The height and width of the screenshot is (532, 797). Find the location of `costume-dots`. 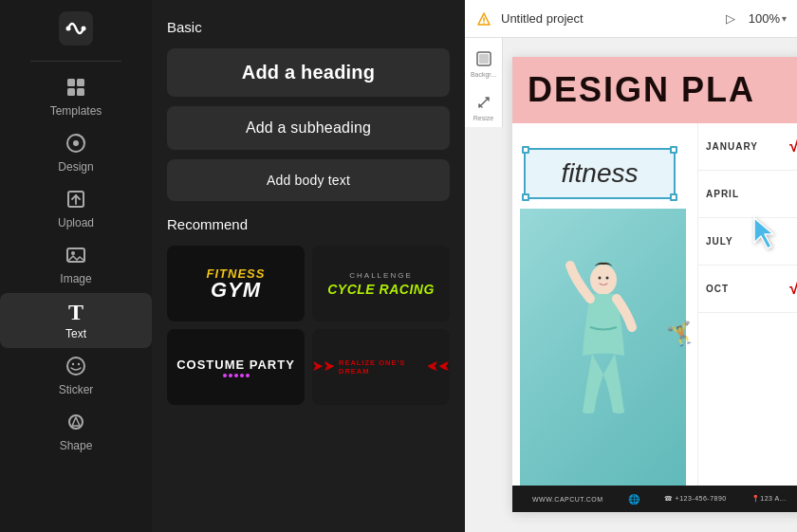

costume-dots is located at coordinates (236, 376).